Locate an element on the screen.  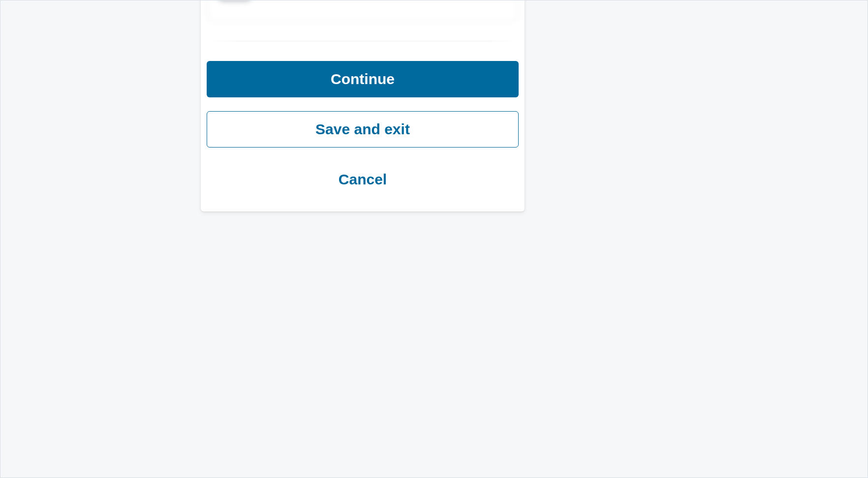
save-and-exit-button: Save and exit is located at coordinates (363, 129).